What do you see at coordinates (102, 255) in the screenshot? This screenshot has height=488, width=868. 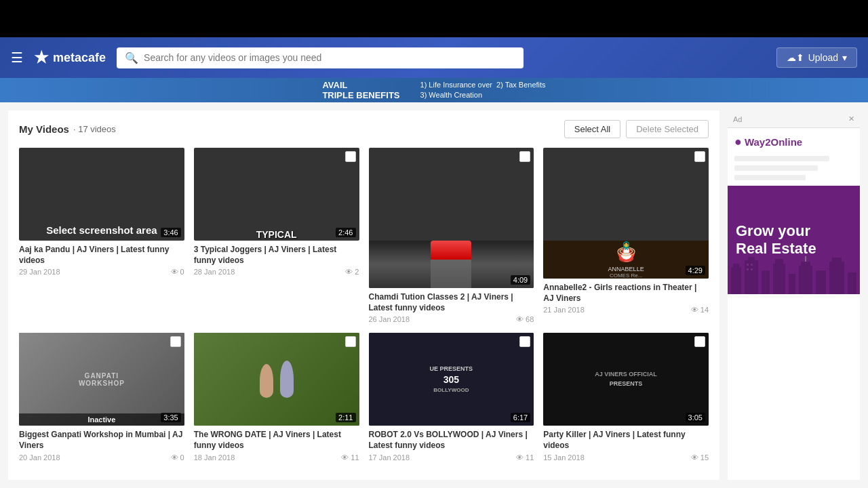 I see `video-title-v1: Aaj ka Pandu | AJ Viners | Latest funny …` at bounding box center [102, 255].